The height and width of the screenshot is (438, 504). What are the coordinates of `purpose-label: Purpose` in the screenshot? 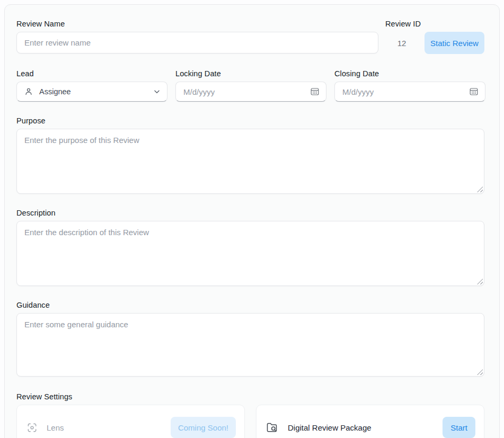 It's located at (250, 121).